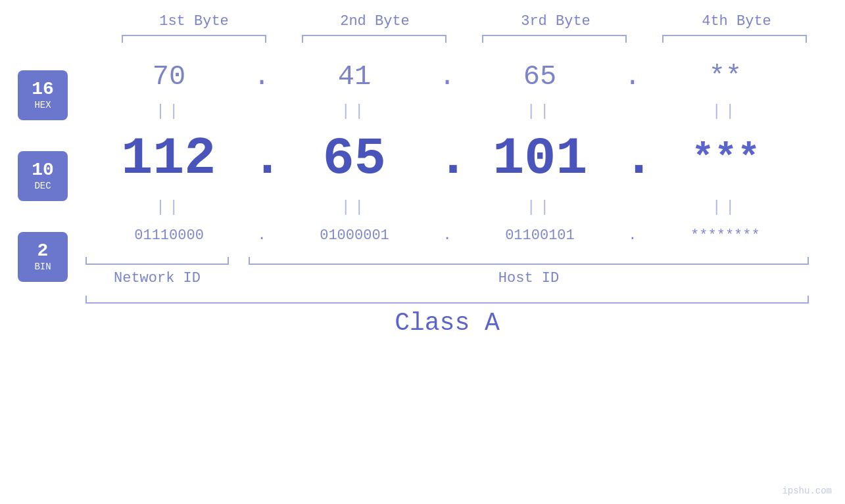  Describe the element at coordinates (807, 491) in the screenshot. I see `watermark: ipshu.com` at that location.